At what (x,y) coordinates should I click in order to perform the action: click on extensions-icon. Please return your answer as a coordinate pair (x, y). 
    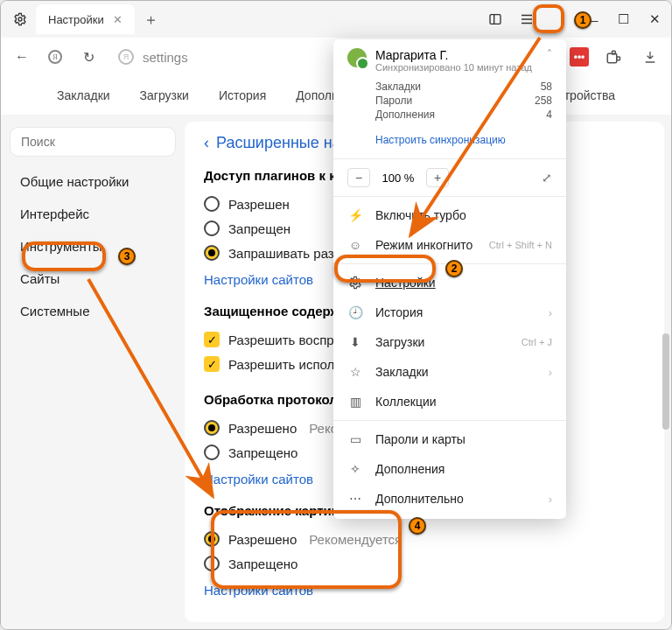
    Looking at the image, I should click on (613, 57).